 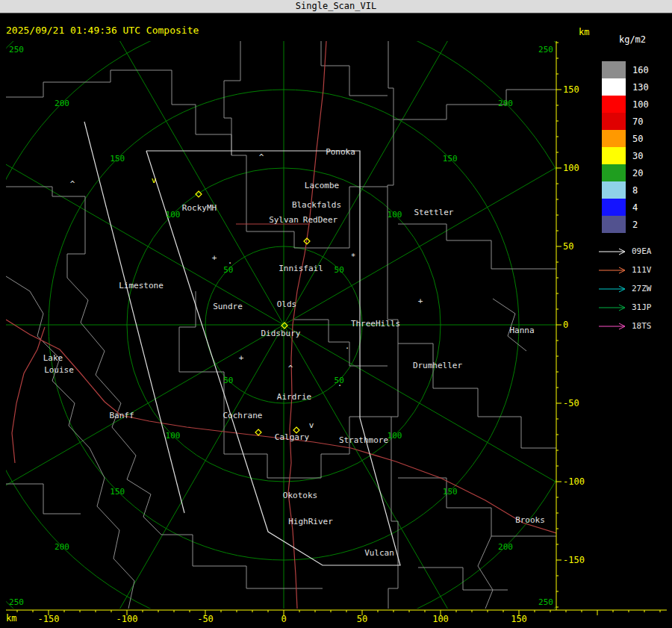 I want to click on city-label: Banff, so click(x=121, y=415).